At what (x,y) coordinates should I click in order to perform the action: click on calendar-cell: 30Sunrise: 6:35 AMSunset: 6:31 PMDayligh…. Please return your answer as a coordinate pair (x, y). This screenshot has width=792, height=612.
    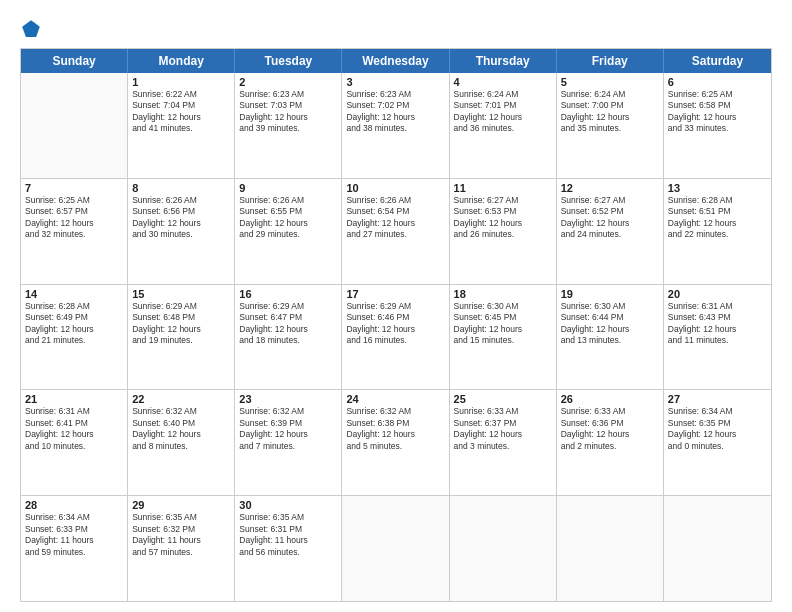
    Looking at the image, I should click on (288, 548).